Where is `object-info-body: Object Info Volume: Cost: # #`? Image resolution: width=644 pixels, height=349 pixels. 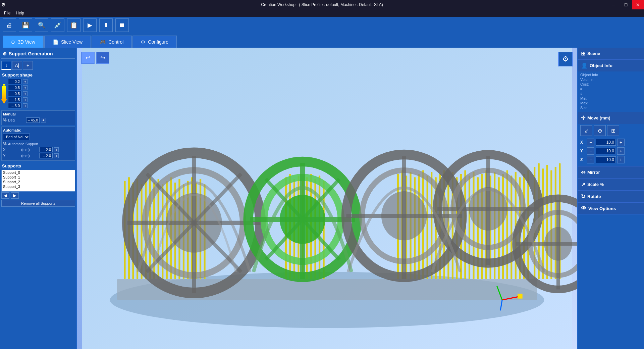 object-info-body: Object Info Volume: Cost: # # is located at coordinates (611, 92).